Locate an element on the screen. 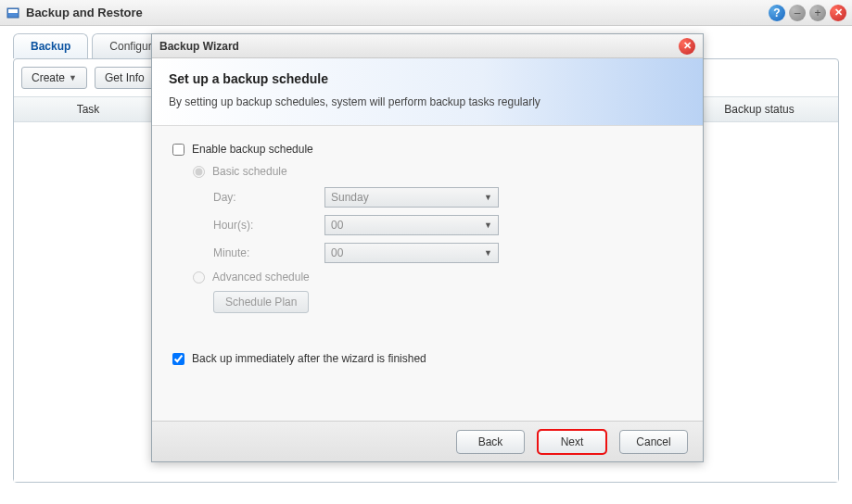 The width and height of the screenshot is (852, 504). advanced-schedule-row: Advanced schedule is located at coordinates (438, 277).